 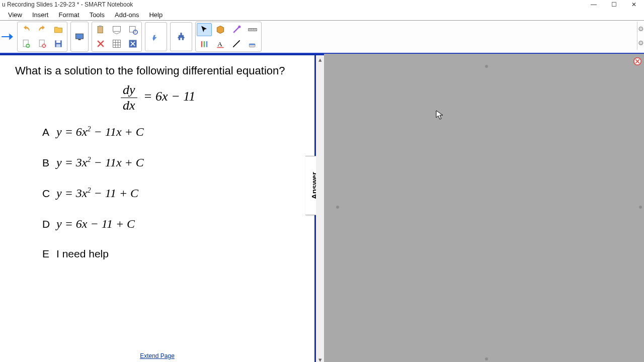 What do you see at coordinates (181, 37) in the screenshot?
I see `addon-tool-group` at bounding box center [181, 37].